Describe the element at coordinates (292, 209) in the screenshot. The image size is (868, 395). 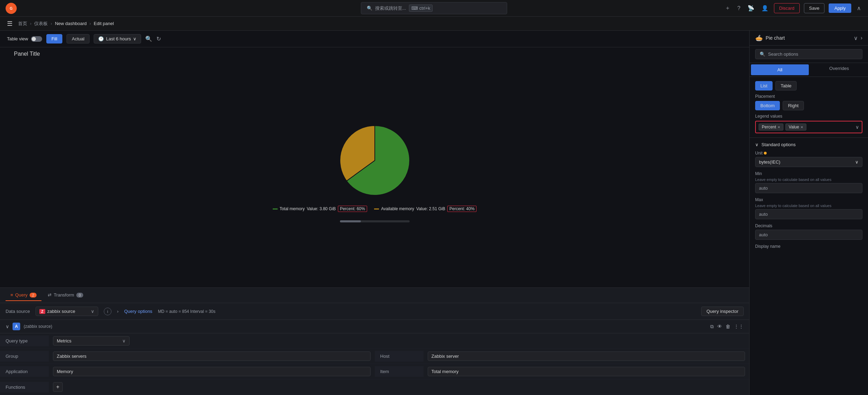
I see `legend-total-label: Total memory` at that location.